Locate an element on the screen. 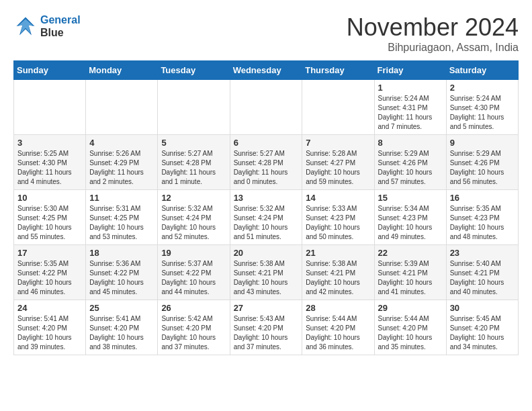 This screenshot has width=532, height=411. logo: General Blue is located at coordinates (47, 26).